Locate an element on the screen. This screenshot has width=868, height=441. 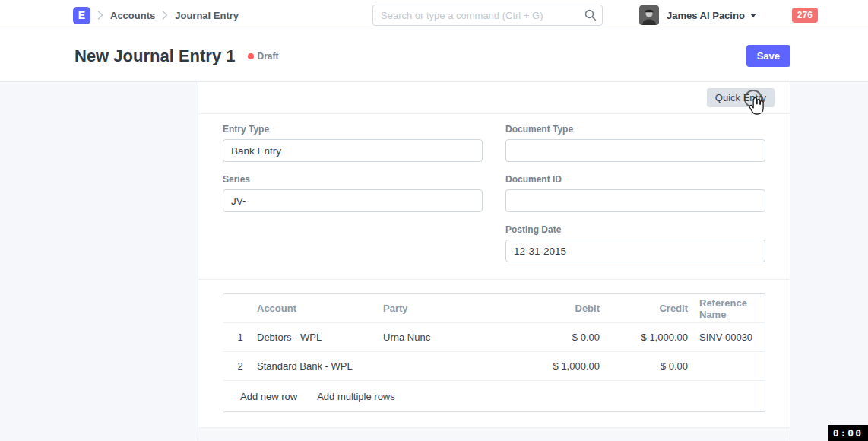
cell-debit: $ 0.00 is located at coordinates (559, 338).